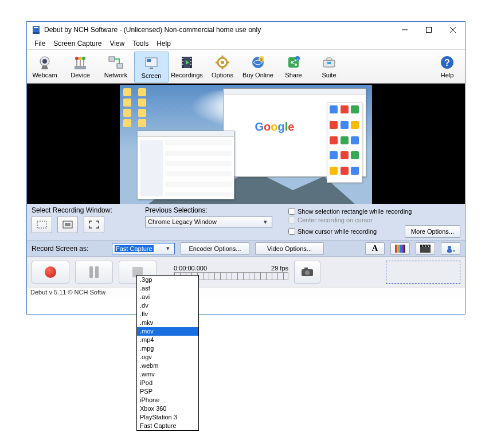 The height and width of the screenshot is (448, 493). What do you see at coordinates (116, 66) in the screenshot?
I see `toolbar-network: Network` at bounding box center [116, 66].